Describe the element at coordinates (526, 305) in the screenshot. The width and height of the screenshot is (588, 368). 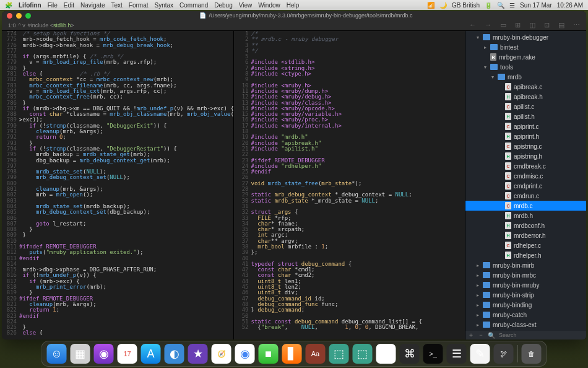
I see `folder-mruby-binding: ▸mruby-binding` at that location.